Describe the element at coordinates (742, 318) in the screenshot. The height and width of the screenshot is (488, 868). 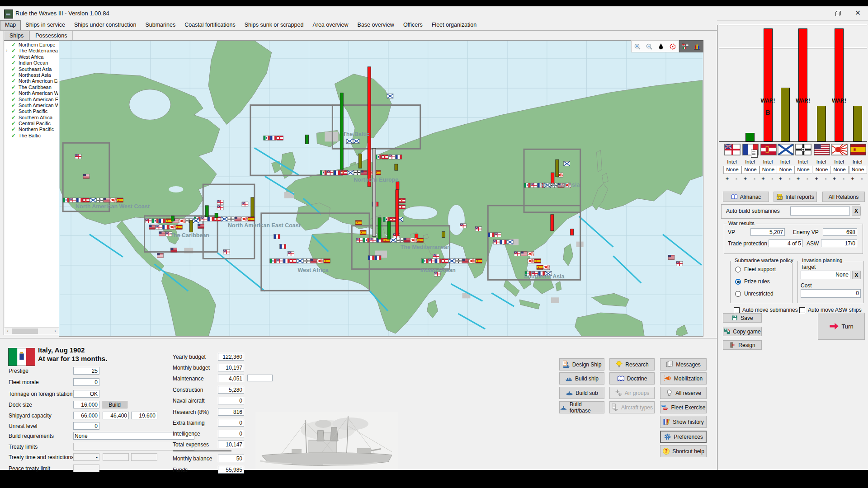
I see `save-button: Save` at that location.